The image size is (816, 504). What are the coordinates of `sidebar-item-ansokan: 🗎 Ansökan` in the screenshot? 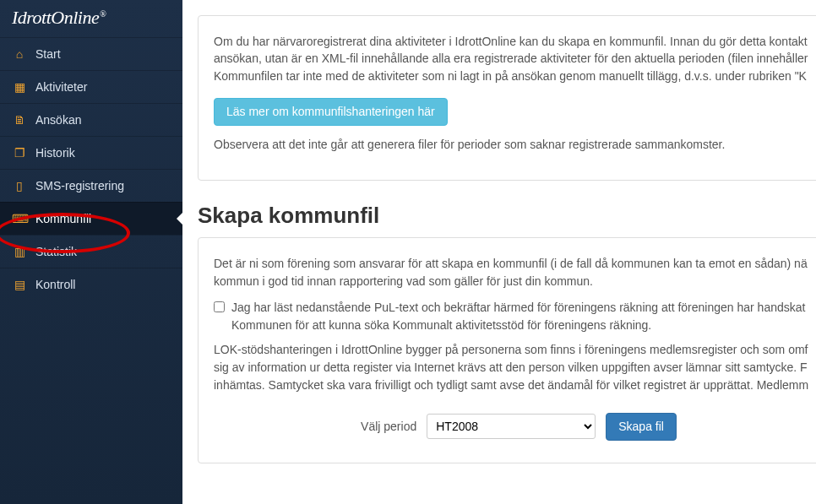 It's located at (91, 120).